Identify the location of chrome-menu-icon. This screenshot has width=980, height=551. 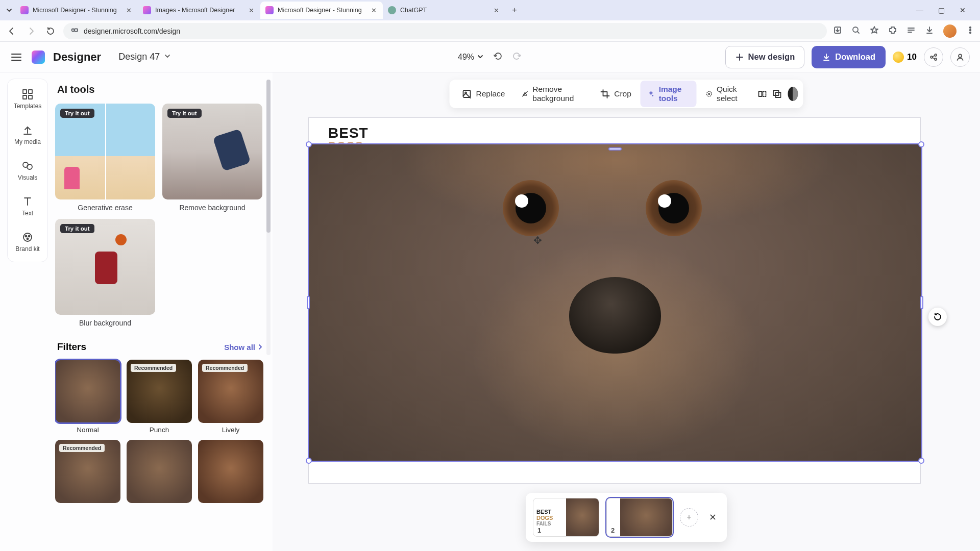
(970, 31).